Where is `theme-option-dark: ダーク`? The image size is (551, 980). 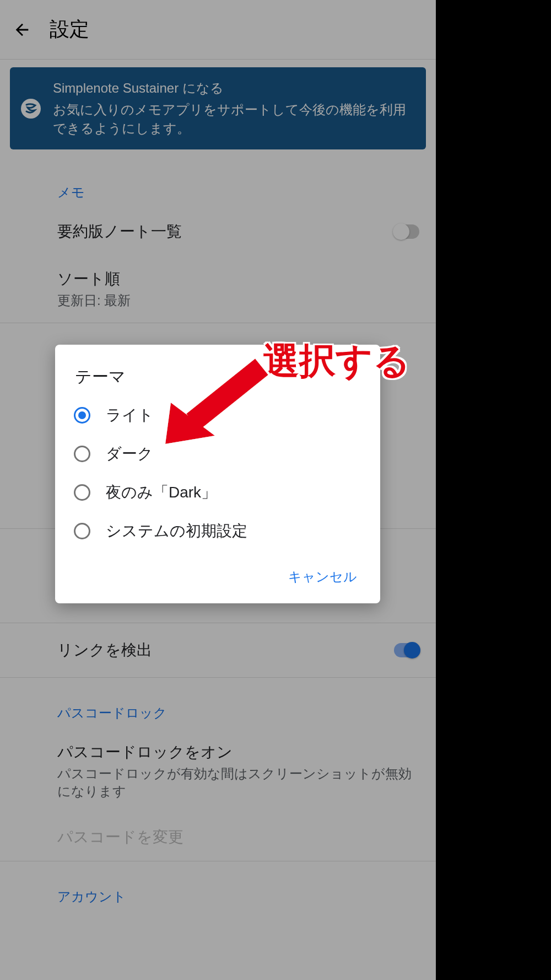 theme-option-dark: ダーク is located at coordinates (218, 454).